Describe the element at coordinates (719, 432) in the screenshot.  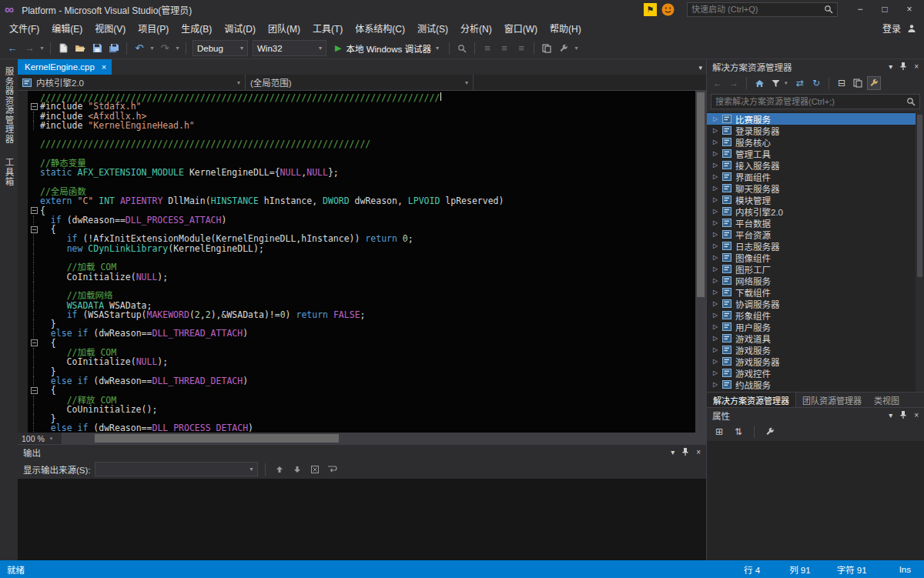
I see `categorized-icon: ⊞` at that location.